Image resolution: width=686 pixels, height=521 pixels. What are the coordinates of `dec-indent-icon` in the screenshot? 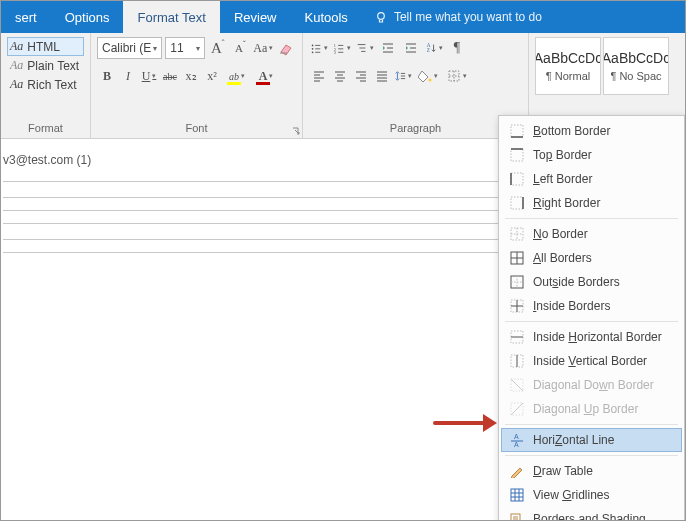 It's located at (388, 48).